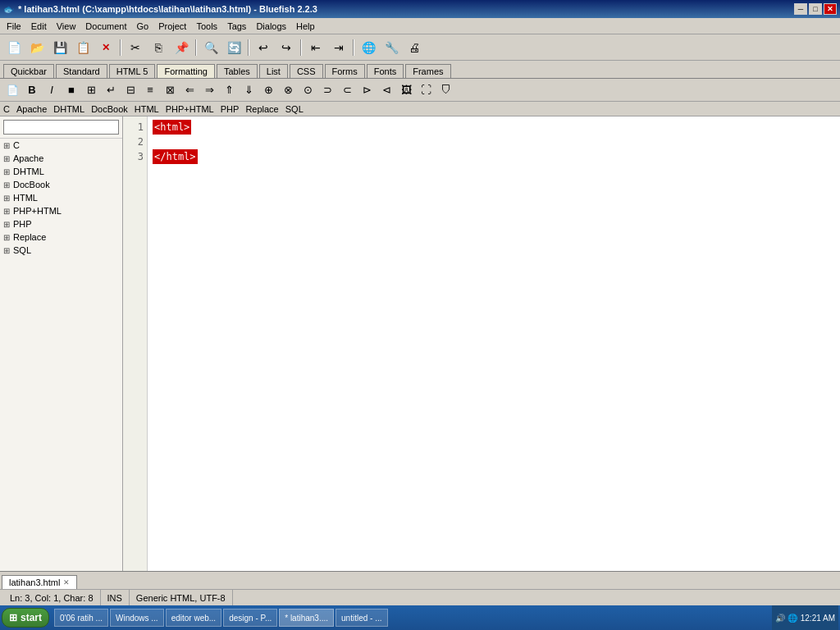 This screenshot has width=840, height=630. Describe the element at coordinates (391, 48) in the screenshot. I see `preferences-button: 🔧` at that location.